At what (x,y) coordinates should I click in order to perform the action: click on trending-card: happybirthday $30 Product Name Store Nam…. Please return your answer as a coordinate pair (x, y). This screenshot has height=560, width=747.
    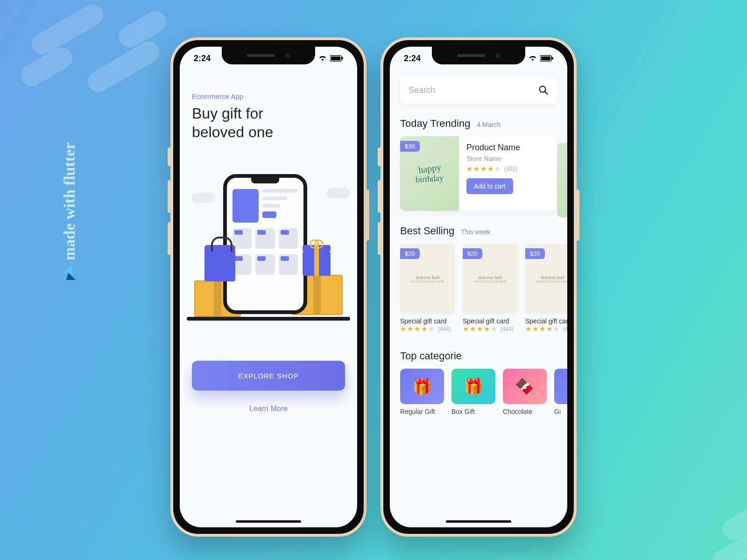
    Looking at the image, I should click on (479, 174).